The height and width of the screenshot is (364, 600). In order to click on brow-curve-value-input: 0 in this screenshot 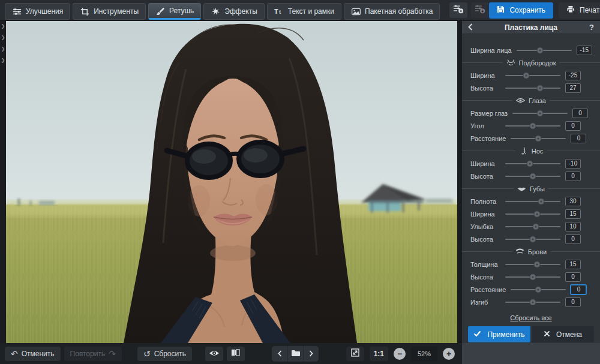, I will do `click(573, 302)`.